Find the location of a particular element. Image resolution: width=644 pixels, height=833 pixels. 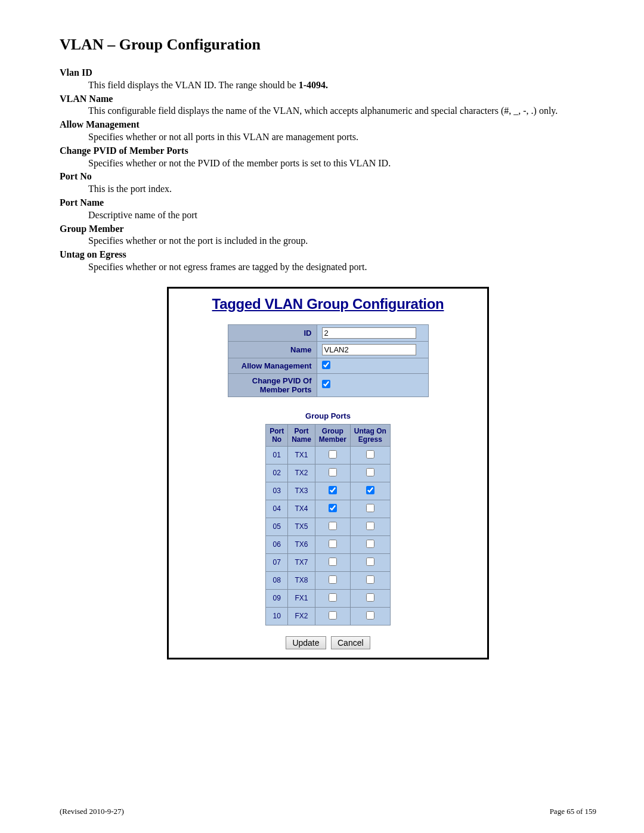

group-ports-title: Group Ports is located at coordinates (328, 416).